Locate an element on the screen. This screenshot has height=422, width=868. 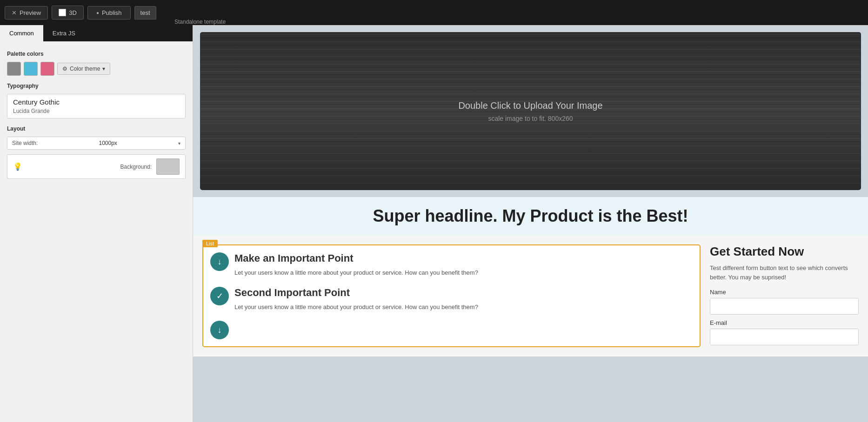
form-title: Get Started Now is located at coordinates (784, 252).